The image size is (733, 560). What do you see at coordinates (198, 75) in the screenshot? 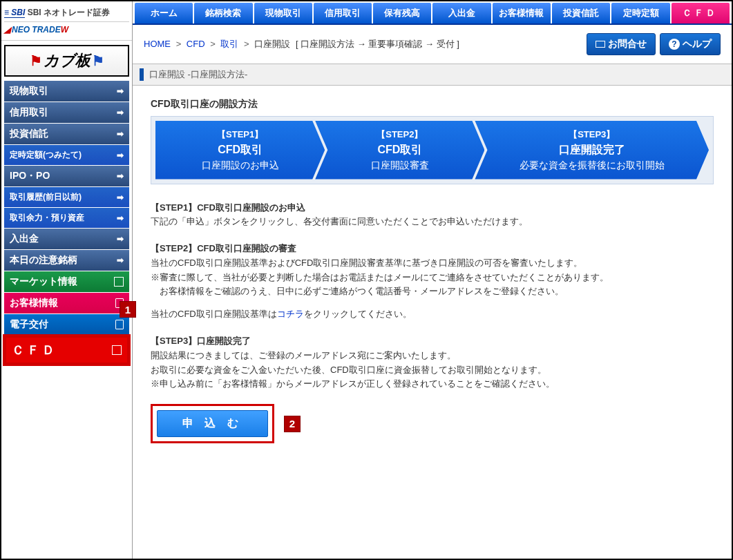
I see `section-title: 口座開設 -口座開設方法-` at bounding box center [198, 75].